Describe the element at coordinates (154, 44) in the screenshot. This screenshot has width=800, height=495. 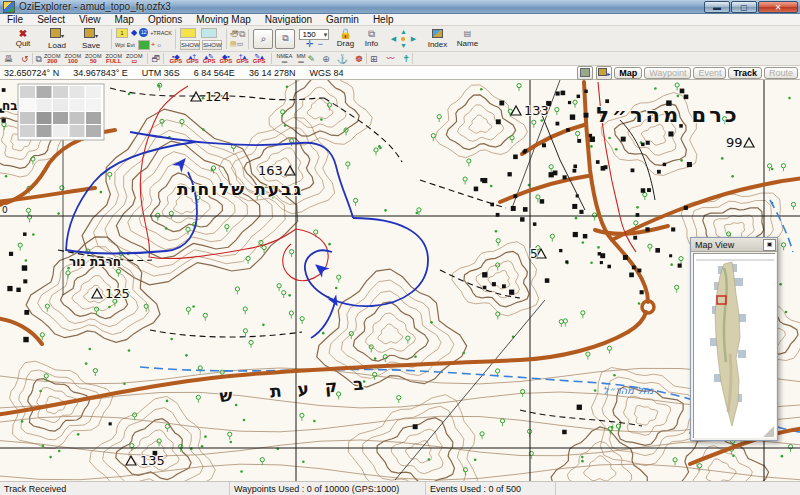
I see `plus-track-point-icon: +` at that location.